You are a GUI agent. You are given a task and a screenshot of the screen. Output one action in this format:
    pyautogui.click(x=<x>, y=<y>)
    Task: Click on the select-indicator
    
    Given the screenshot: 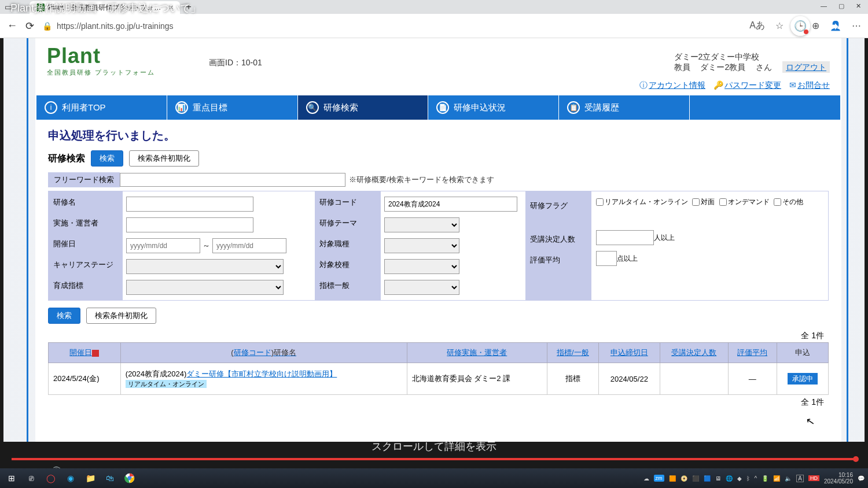 What is the action you would take?
    pyautogui.click(x=205, y=287)
    